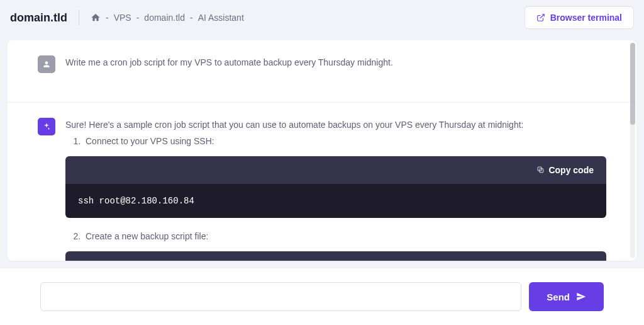  What do you see at coordinates (47, 64) in the screenshot?
I see `user-avatar` at bounding box center [47, 64].